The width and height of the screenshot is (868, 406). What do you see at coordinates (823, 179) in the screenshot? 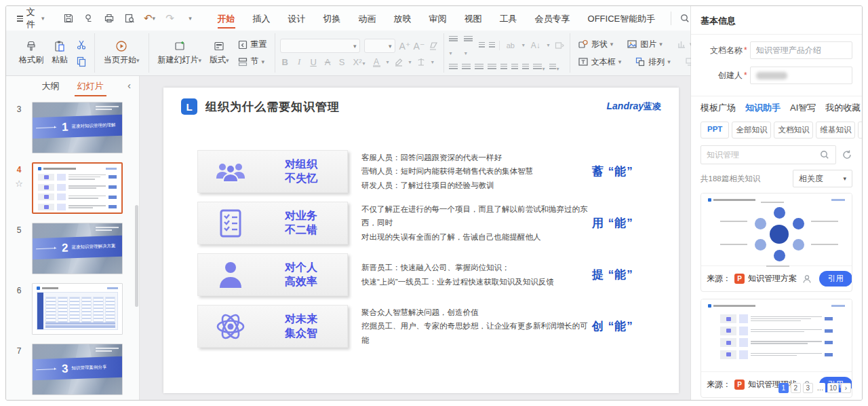
I see `sort-dropdown: 相关度 ▾` at bounding box center [823, 179].